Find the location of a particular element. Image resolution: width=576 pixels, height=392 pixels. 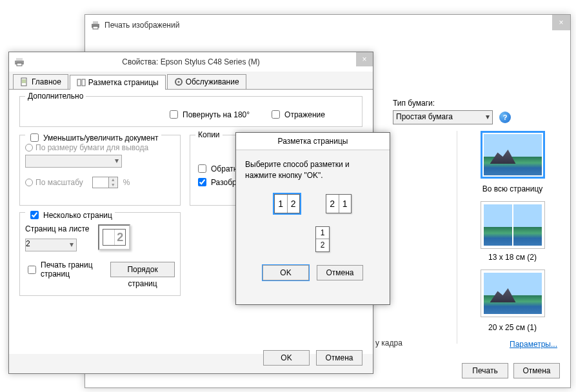

layout-option-12: 12 is located at coordinates (287, 204).